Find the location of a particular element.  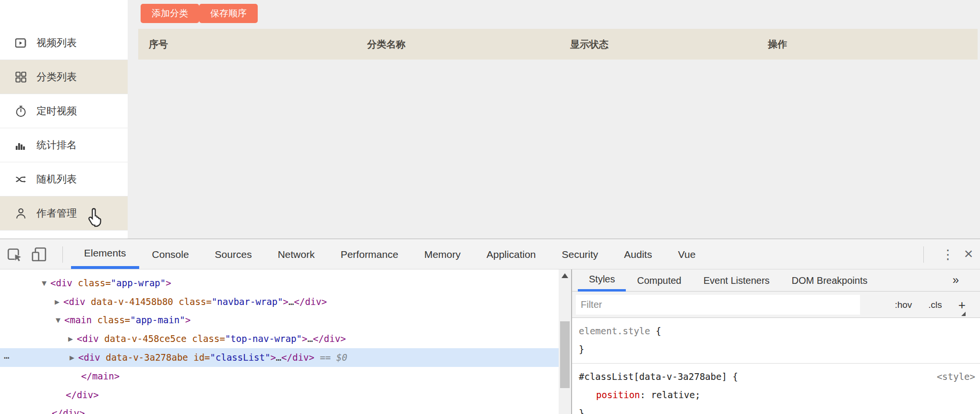

code-token: "top-nav-wrap" is located at coordinates (263, 339).